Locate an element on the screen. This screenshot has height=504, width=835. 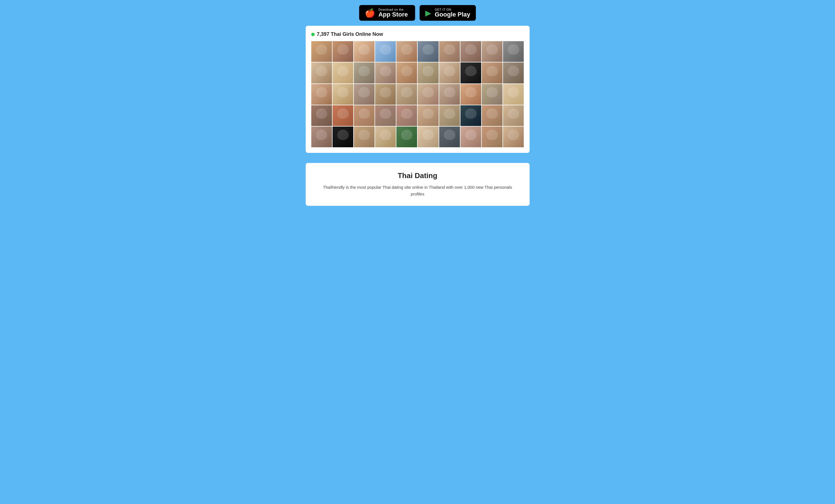
apple-icon: 🍎 is located at coordinates (370, 13).